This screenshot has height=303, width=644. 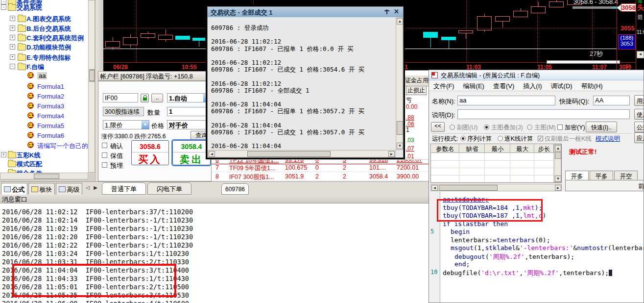 I want to click on stop-loss-button: 止损止, so click(x=416, y=90).